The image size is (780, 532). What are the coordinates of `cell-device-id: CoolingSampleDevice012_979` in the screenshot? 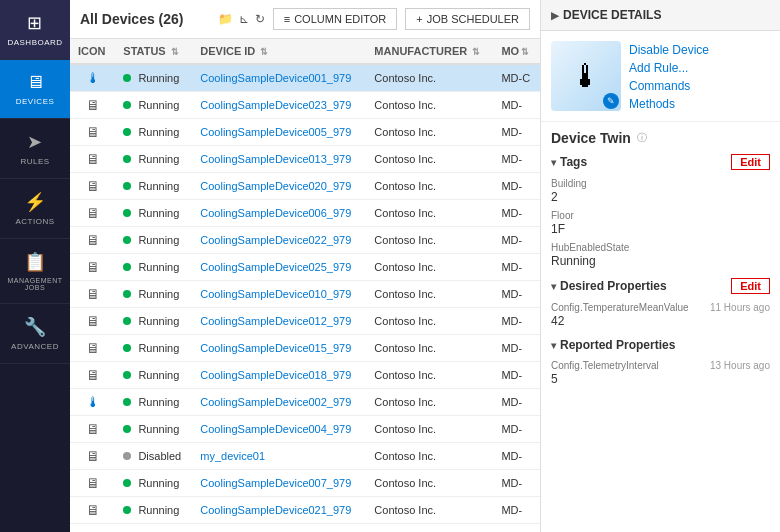 It's located at (279, 322).